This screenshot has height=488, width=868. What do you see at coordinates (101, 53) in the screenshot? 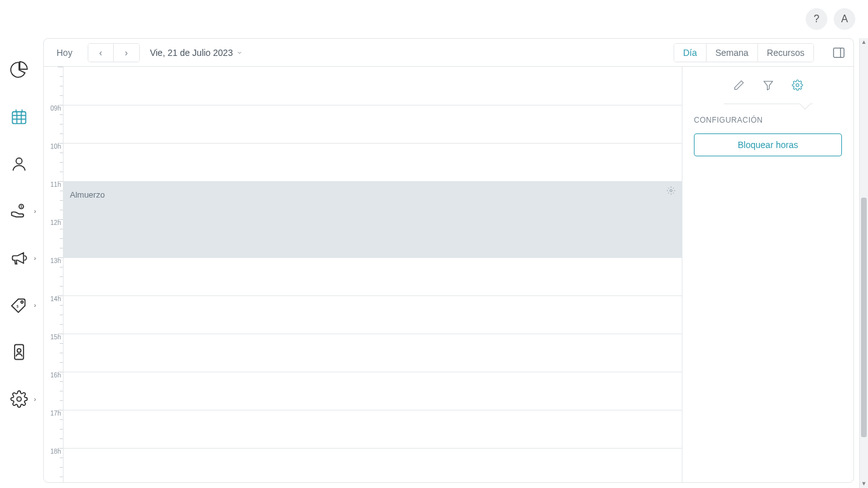
I see `prev-day-button: ‹` at bounding box center [101, 53].